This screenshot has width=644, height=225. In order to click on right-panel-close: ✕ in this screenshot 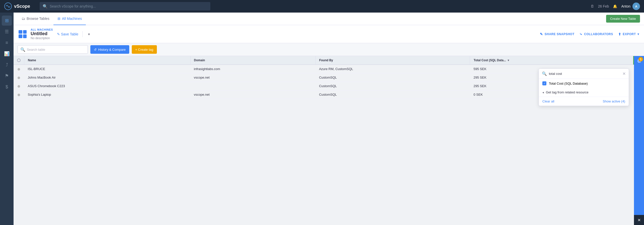, I will do `click(639, 220)`.